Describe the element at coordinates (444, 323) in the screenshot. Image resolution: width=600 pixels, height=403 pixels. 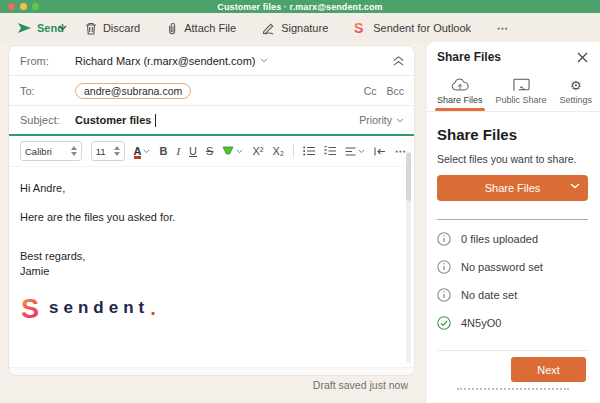
I see `check-circle-icon` at that location.